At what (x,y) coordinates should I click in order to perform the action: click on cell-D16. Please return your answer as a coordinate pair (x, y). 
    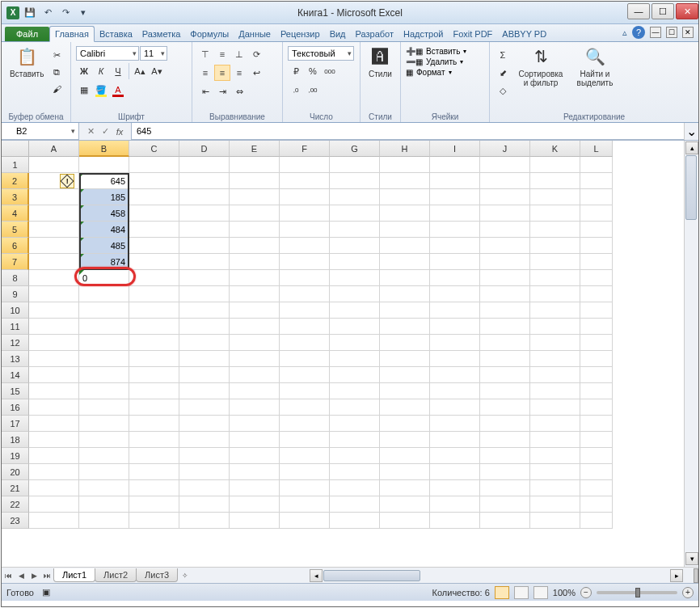
    Looking at the image, I should click on (205, 407).